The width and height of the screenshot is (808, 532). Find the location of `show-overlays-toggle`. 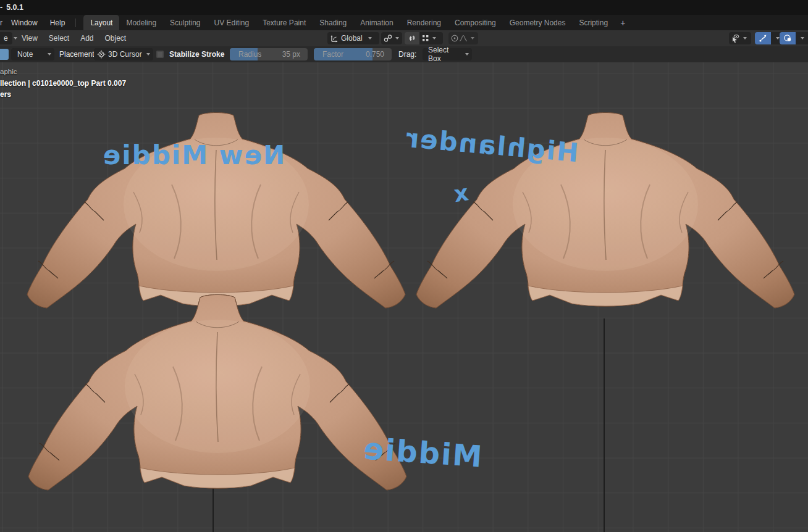

show-overlays-toggle is located at coordinates (788, 38).